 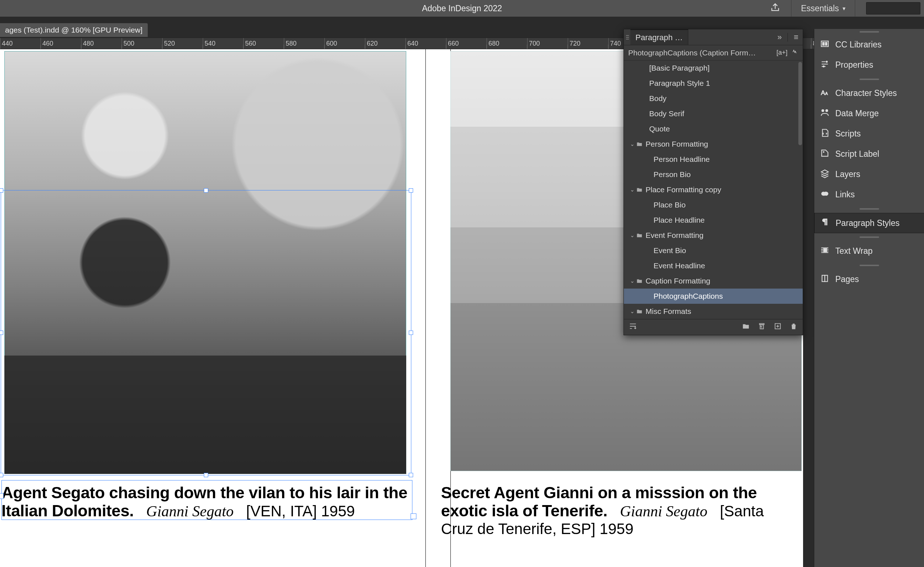 What do you see at coordinates (507, 44) in the screenshot?
I see `ruler-tick: 680` at bounding box center [507, 44].